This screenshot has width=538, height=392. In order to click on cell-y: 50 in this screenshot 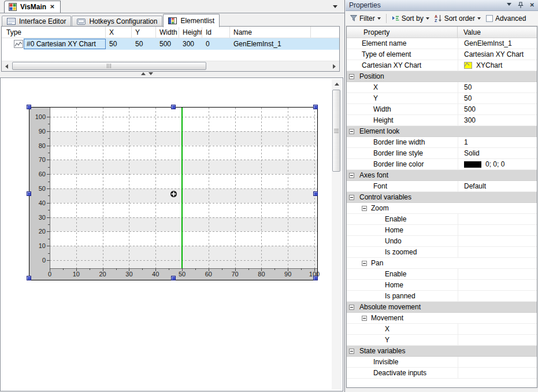, I will do `click(144, 44)`.